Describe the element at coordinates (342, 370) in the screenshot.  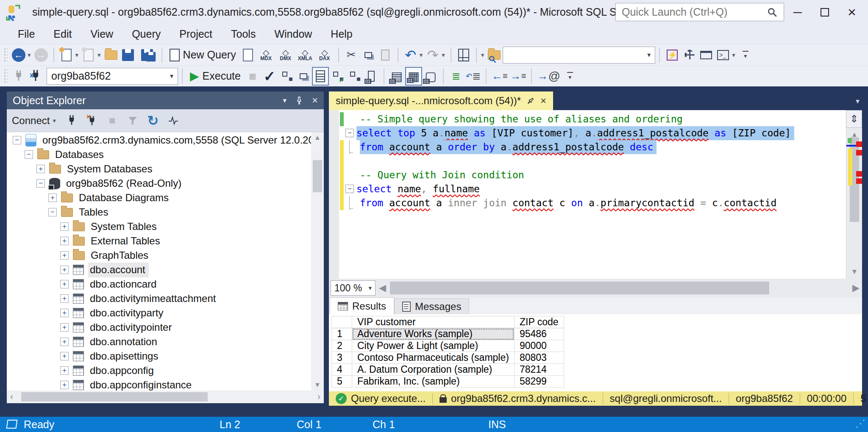
I see `row-number-cell: 4` at that location.